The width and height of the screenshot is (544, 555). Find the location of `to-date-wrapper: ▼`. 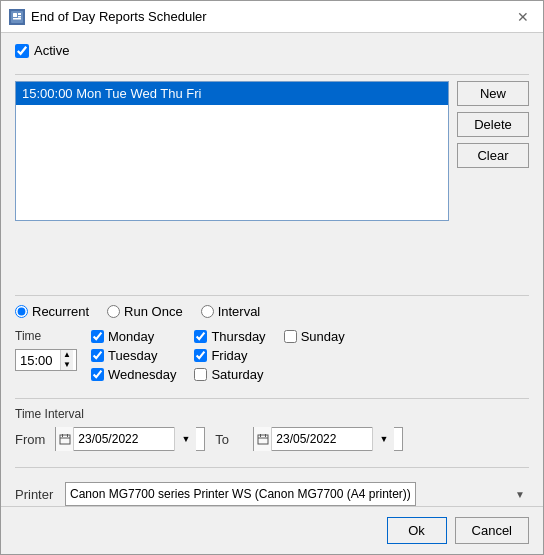

to-date-wrapper: ▼ is located at coordinates (328, 439).